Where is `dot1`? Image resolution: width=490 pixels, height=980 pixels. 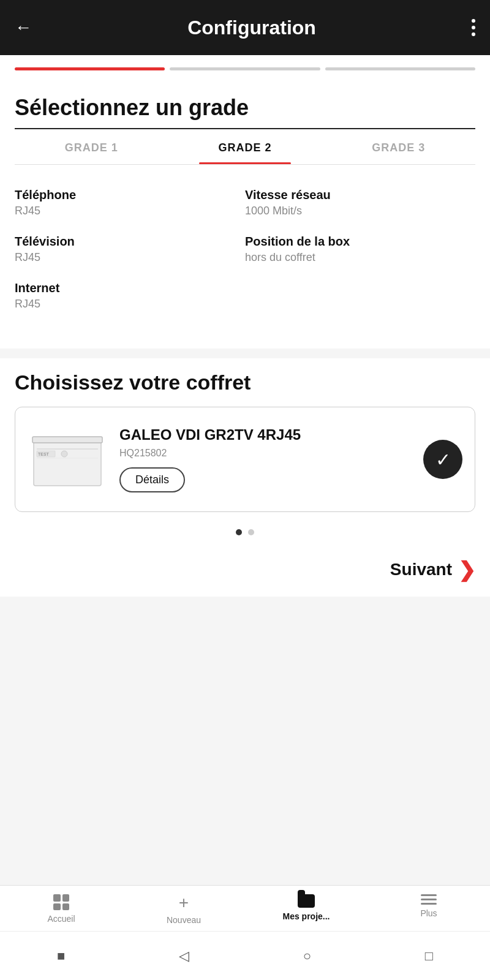 dot1 is located at coordinates (473, 21).